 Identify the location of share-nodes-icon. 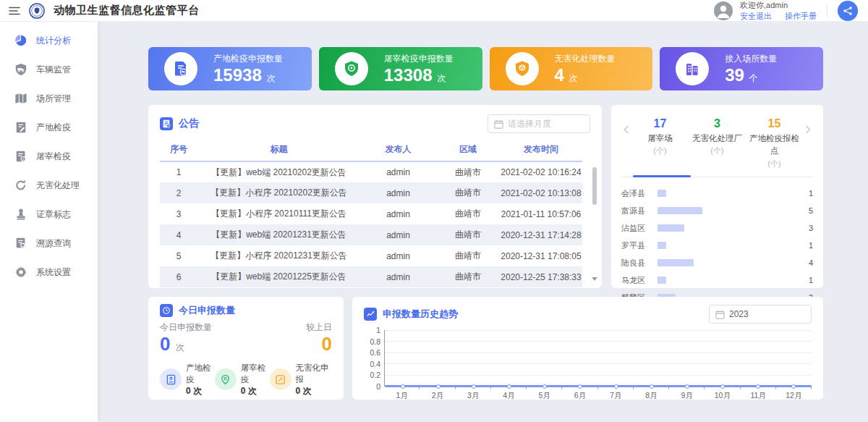
(848, 11).